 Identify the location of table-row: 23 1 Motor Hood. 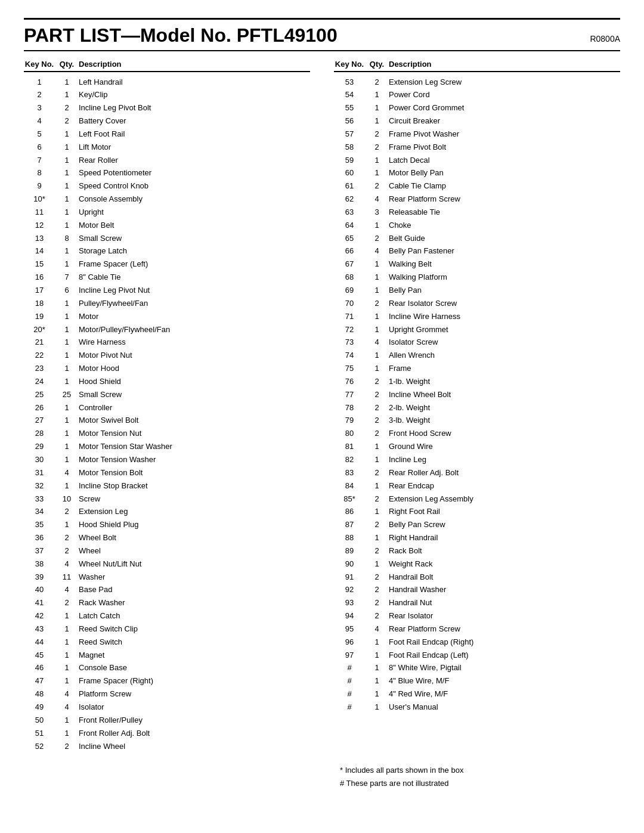
(167, 369).